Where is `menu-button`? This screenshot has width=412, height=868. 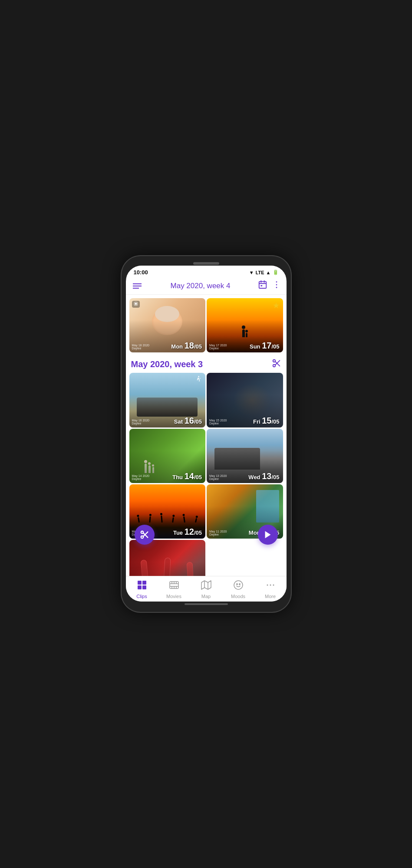
menu-button is located at coordinates (137, 286).